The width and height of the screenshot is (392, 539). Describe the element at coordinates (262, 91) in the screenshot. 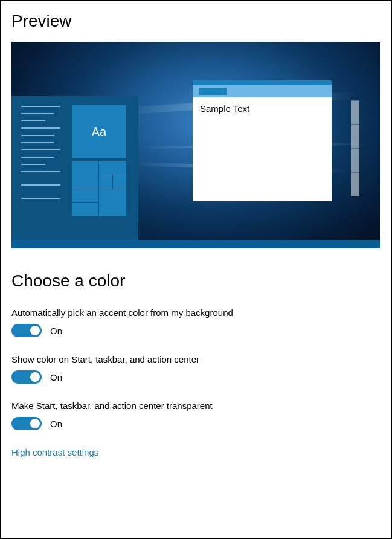

I see `sample-window-tabbar` at that location.